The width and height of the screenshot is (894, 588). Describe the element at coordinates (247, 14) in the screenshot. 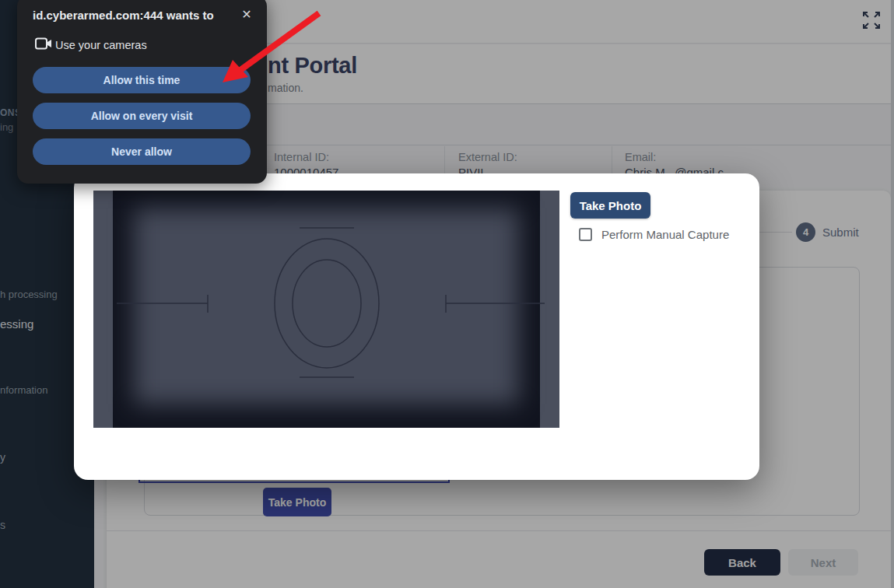

I see `close-icon: ✕` at that location.